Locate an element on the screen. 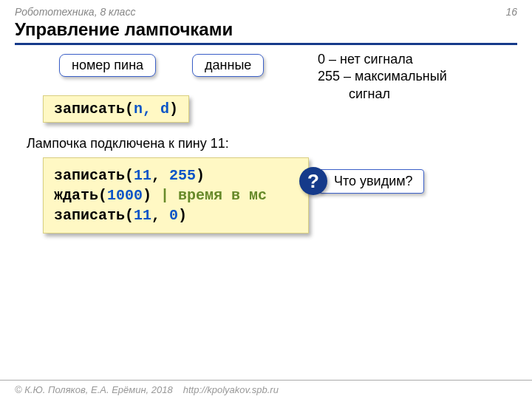 The width and height of the screenshot is (532, 399). question-label: Что увидим? is located at coordinates (371, 182).